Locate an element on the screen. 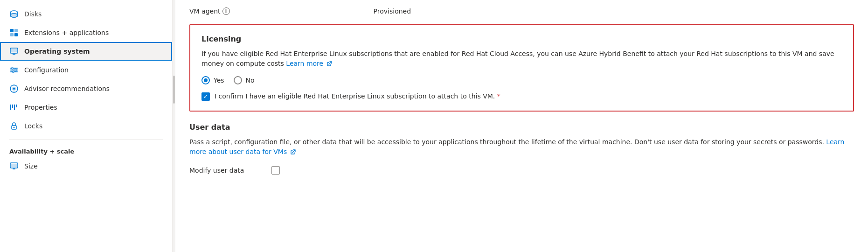 Image resolution: width=868 pixels, height=252 pixels. modify-user-data-label: Modify user data is located at coordinates (227, 170).